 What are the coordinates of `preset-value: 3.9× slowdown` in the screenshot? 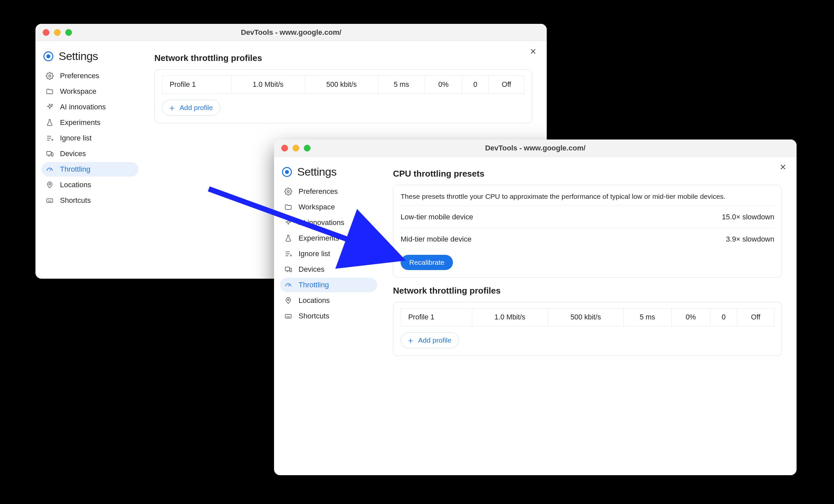 It's located at (750, 239).